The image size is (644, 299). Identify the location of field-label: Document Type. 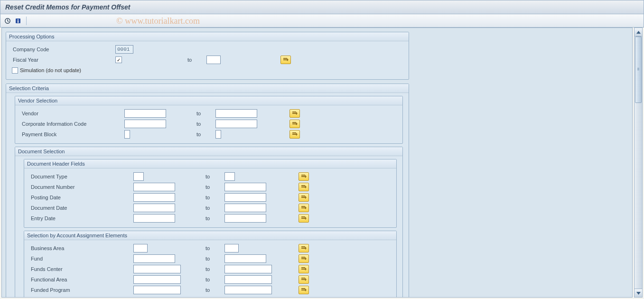
(82, 177).